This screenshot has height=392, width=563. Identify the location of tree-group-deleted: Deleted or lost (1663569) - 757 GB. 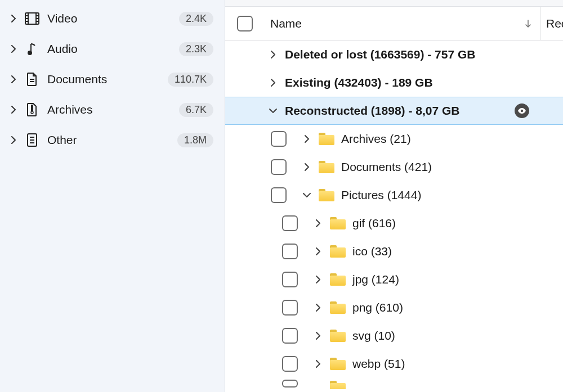
(394, 55).